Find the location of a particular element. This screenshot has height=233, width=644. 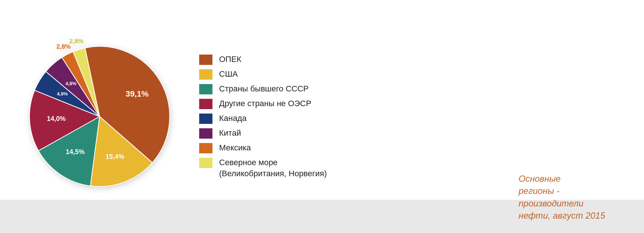

legend-item-2: Страны бывшего СССР is located at coordinates (352, 89).